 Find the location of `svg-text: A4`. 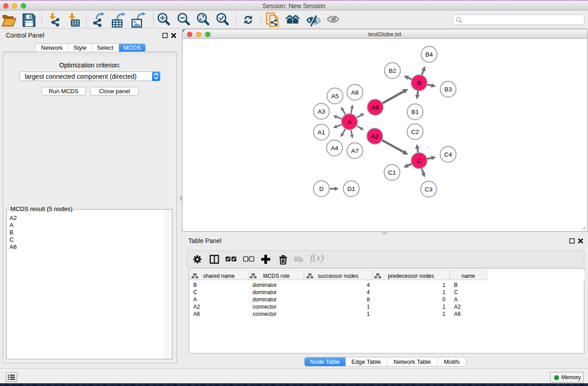

svg-text: A4 is located at coordinates (335, 148).